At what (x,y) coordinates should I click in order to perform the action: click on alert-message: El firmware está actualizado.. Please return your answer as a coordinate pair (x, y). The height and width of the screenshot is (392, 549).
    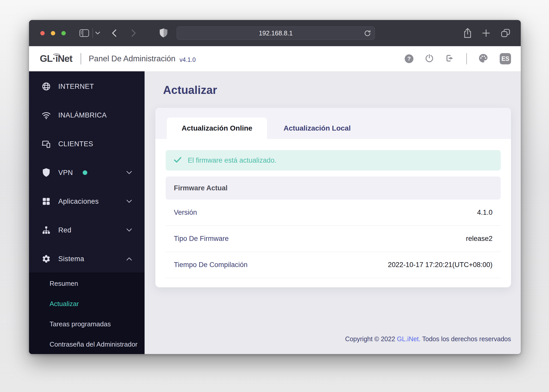
    Looking at the image, I should click on (232, 161).